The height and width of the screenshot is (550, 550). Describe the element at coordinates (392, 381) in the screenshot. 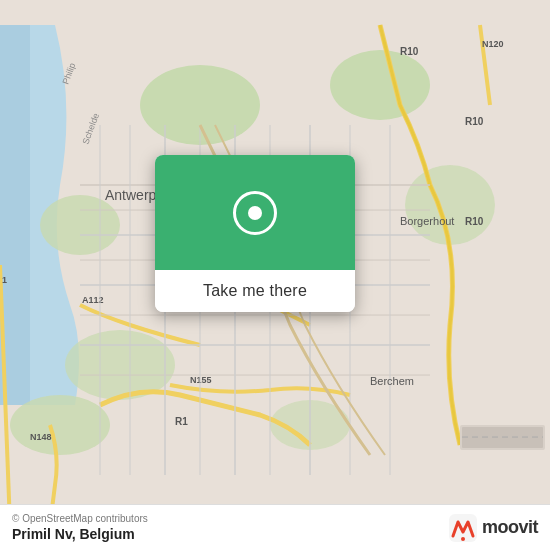

I see `svg-text: Berchem` at that location.